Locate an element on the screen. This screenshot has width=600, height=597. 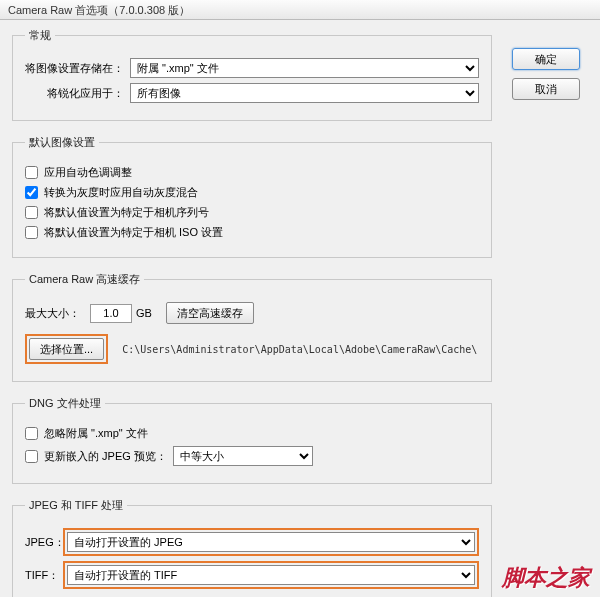
jpeg-tiff-legend: JPEG 和 TIFF 处理 is located at coordinates (76, 506).